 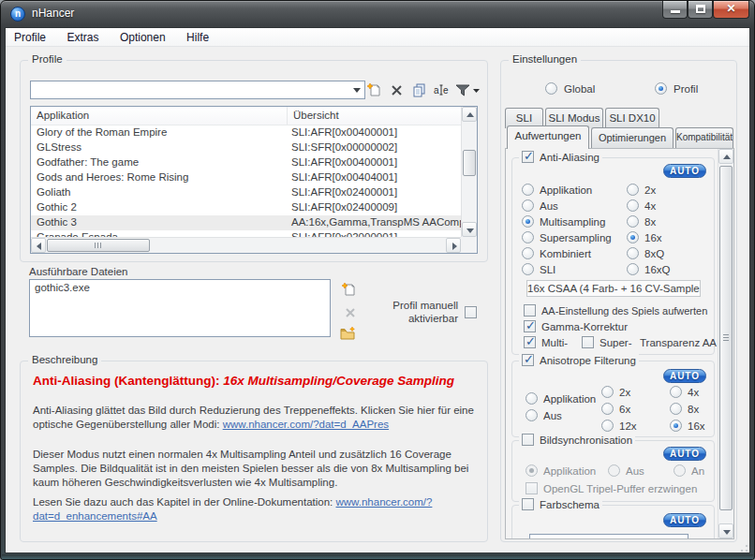 What do you see at coordinates (245, 223) in the screenshot?
I see `list-item: Gothic 3AA:16x,Gamma,TranspMS AACompa` at bounding box center [245, 223].